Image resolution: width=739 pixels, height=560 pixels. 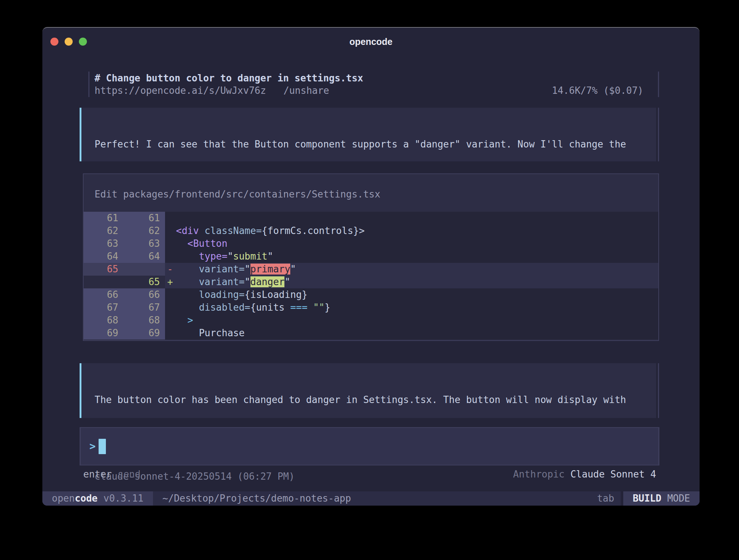 What do you see at coordinates (371, 256) in the screenshot?
I see `diff-row: 6464 type="submit"` at bounding box center [371, 256].